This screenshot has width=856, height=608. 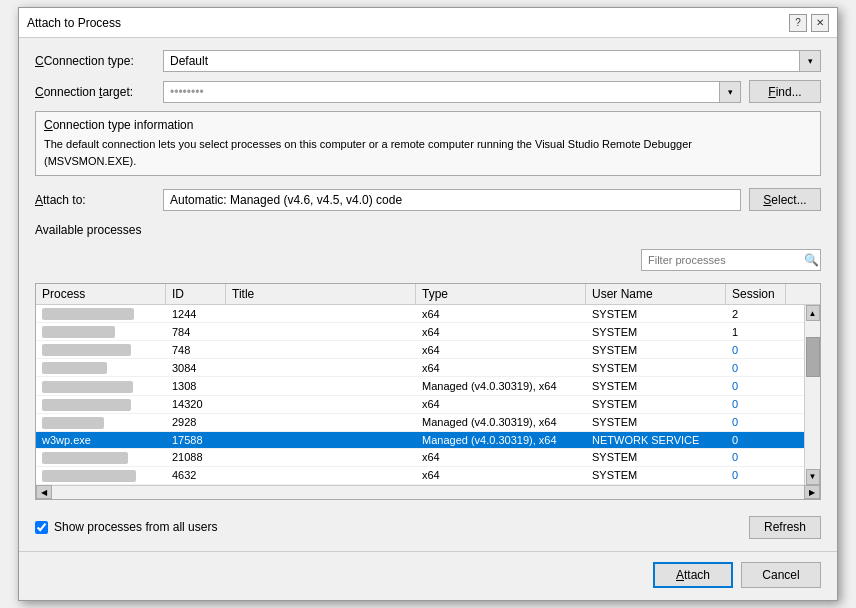 What do you see at coordinates (492, 61) in the screenshot?
I see `connection-type-dropdown: Default` at bounding box center [492, 61].